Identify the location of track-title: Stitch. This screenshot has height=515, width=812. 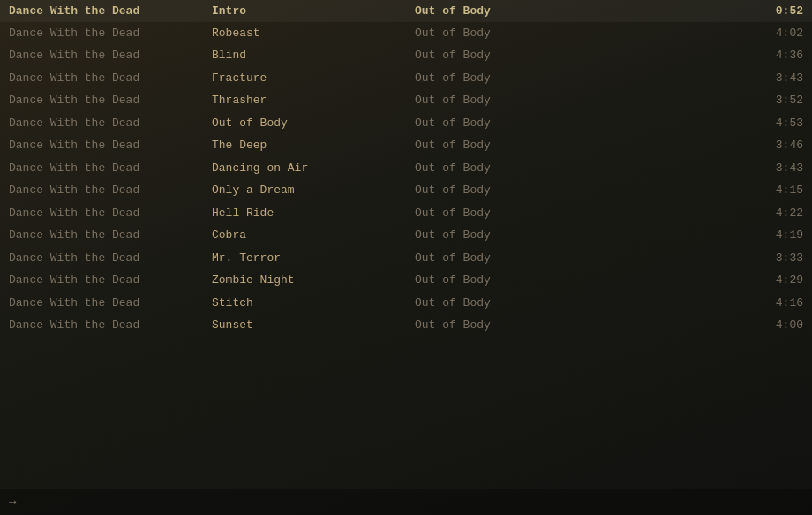
(313, 303).